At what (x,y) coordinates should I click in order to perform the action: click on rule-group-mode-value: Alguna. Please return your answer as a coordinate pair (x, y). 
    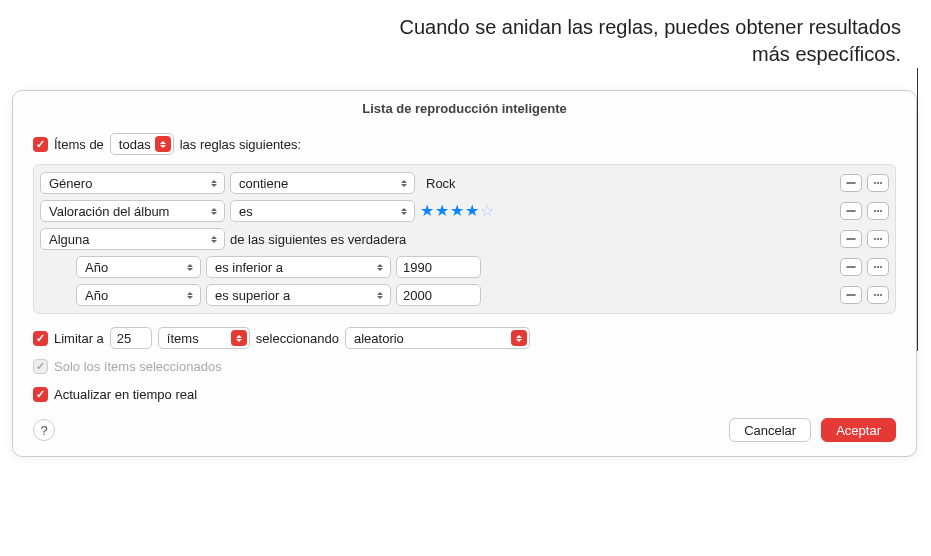
    Looking at the image, I should click on (69, 240).